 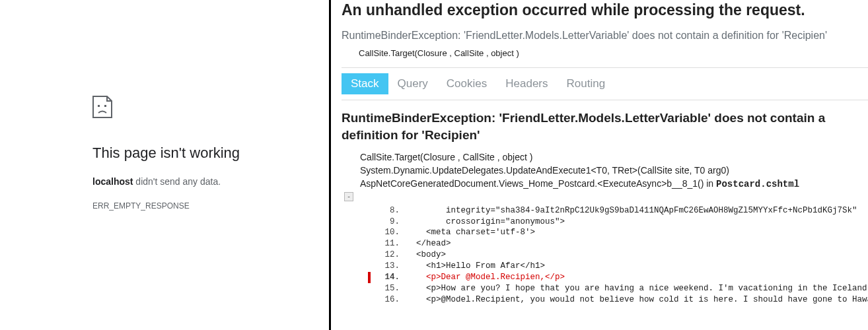 What do you see at coordinates (605, 170) in the screenshot?
I see `stack-frame: System.Dynamic.UpdateDelegates.UpdateAnd…` at bounding box center [605, 170].